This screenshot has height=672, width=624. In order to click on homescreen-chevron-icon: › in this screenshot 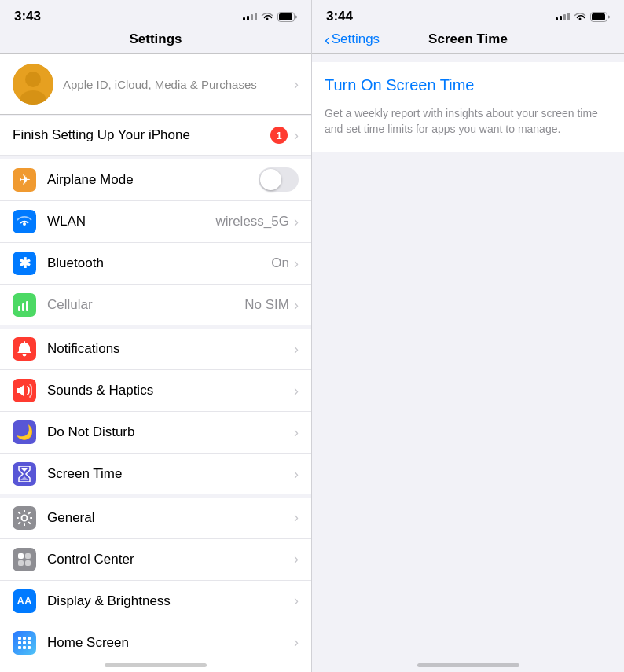, I will do `click(296, 643)`.